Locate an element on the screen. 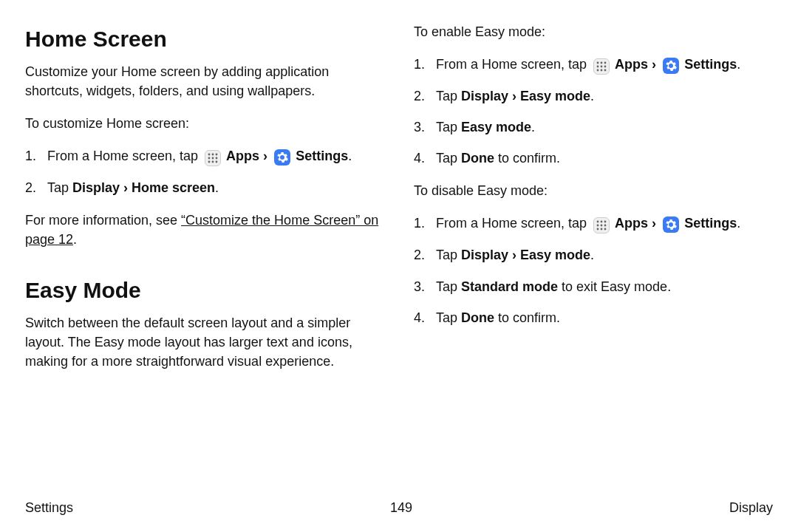 The width and height of the screenshot is (798, 532). enable-step-4: Tap Done to confirm. is located at coordinates (593, 158).